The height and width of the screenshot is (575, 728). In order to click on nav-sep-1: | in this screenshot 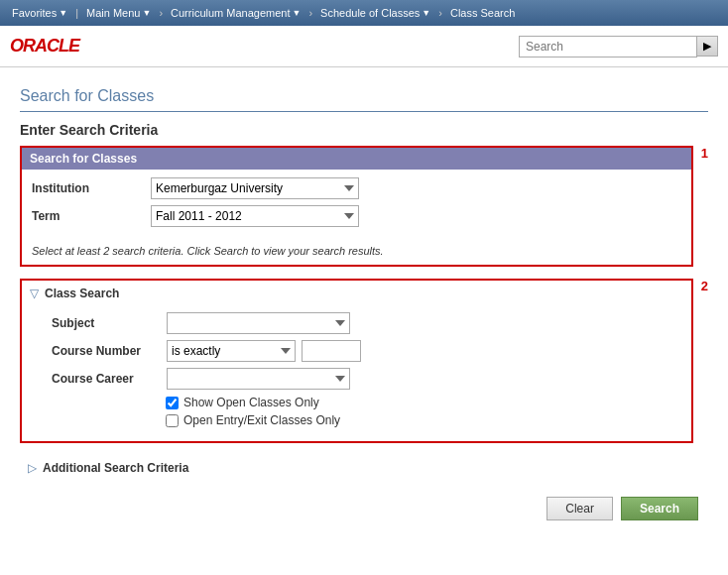, I will do `click(77, 13)`.